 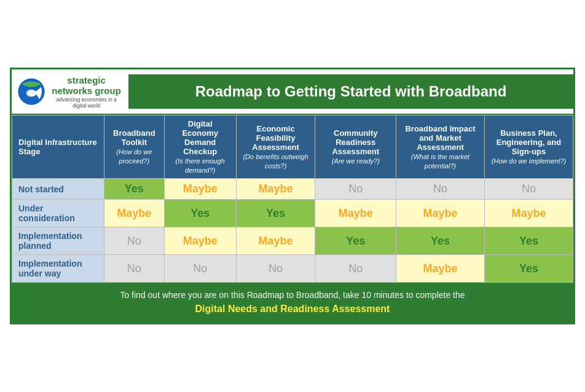 I want to click on col-label-5: Business Plan, Engineering, and Sign-ups, so click(x=528, y=143).